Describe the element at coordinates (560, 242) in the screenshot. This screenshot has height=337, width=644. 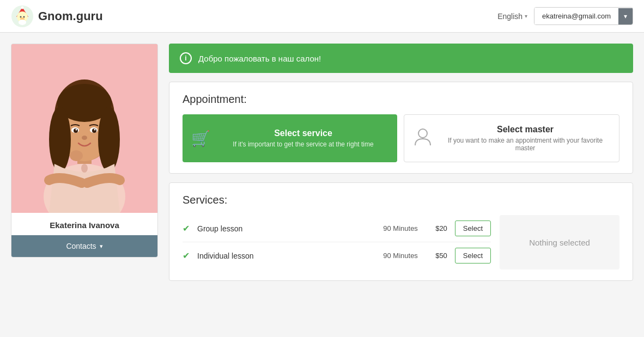
I see `nothing-selected-panel: Nothing selected` at that location.